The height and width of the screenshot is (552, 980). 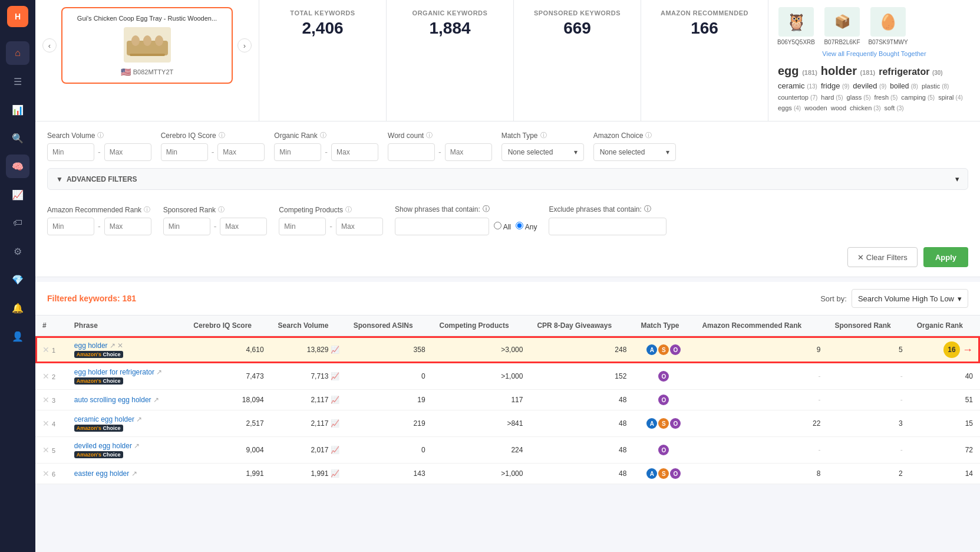 I want to click on sponsored-asins-cell: 219, so click(x=390, y=423).